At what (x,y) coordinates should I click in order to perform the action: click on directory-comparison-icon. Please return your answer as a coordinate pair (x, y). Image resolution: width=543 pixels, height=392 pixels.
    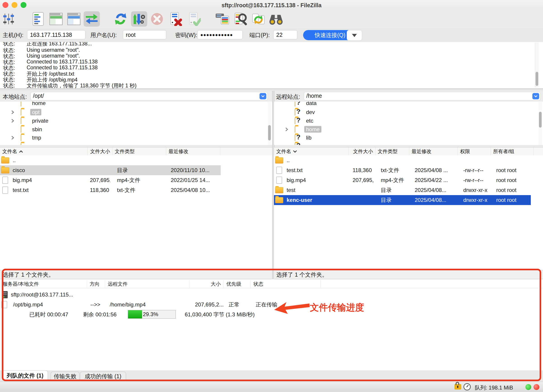
    Looking at the image, I should click on (222, 19).